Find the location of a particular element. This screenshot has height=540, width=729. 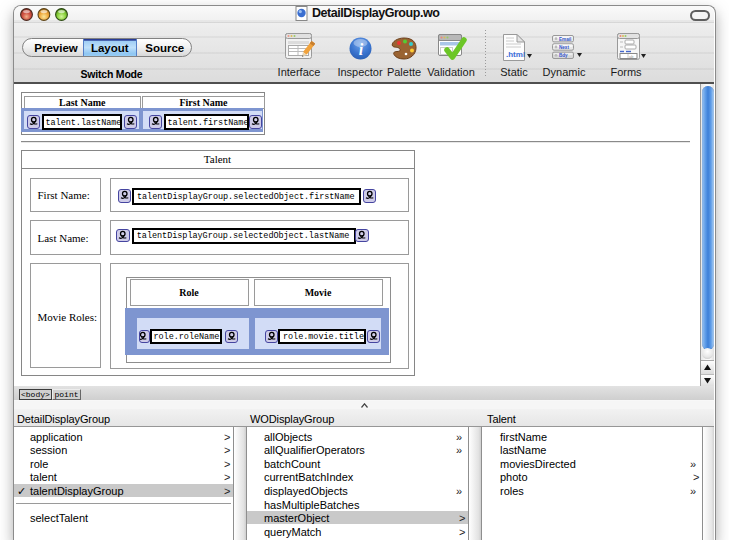

svg-text: Email is located at coordinates (565, 40).